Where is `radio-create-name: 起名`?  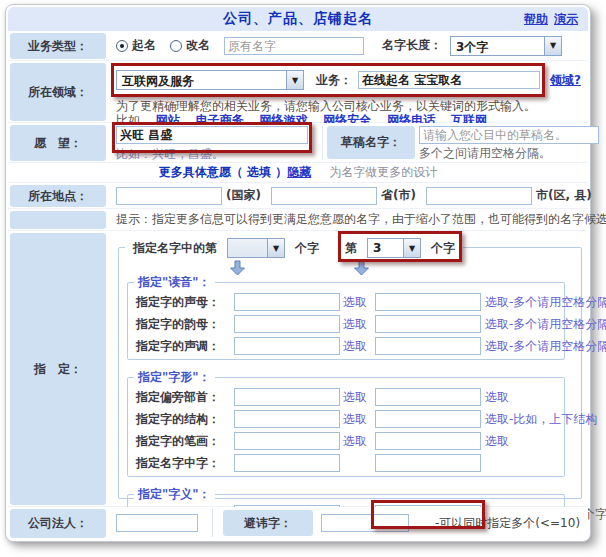 radio-create-name: 起名 is located at coordinates (136, 46).